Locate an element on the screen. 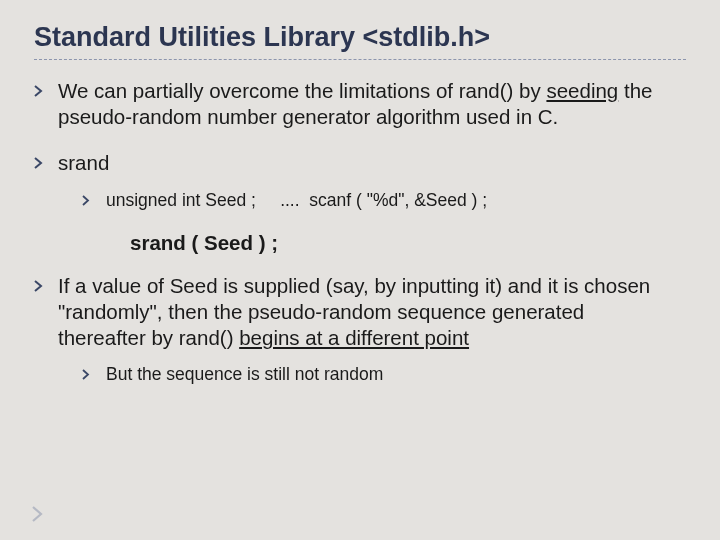 This screenshot has width=720, height=540. bullet-3a: But the sequence is still not random is located at coordinates (377, 375).